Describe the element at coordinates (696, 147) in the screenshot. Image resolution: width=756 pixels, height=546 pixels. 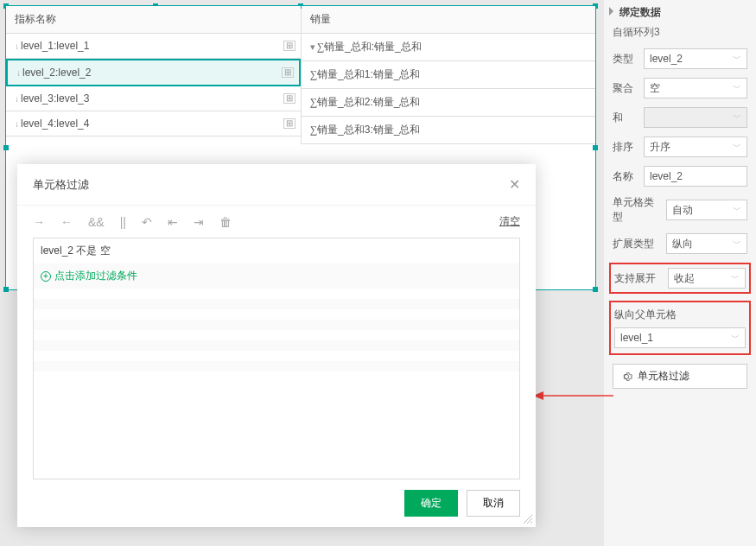
I see `sort-select: 升序﹀` at that location.